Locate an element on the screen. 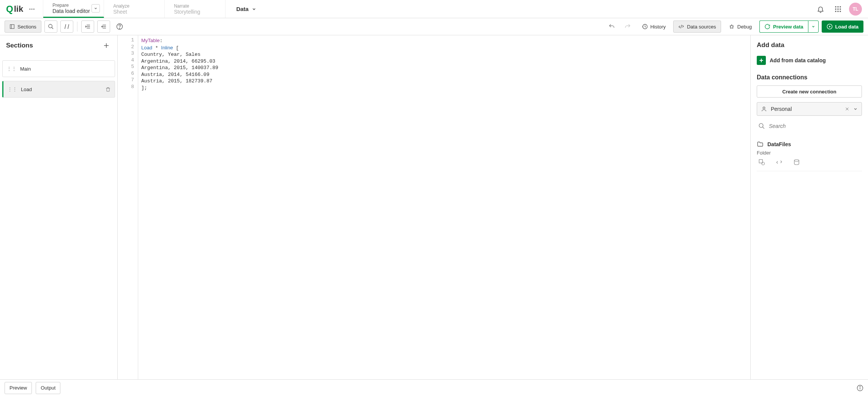 The image size is (868, 396). select-data-icon is located at coordinates (762, 162).